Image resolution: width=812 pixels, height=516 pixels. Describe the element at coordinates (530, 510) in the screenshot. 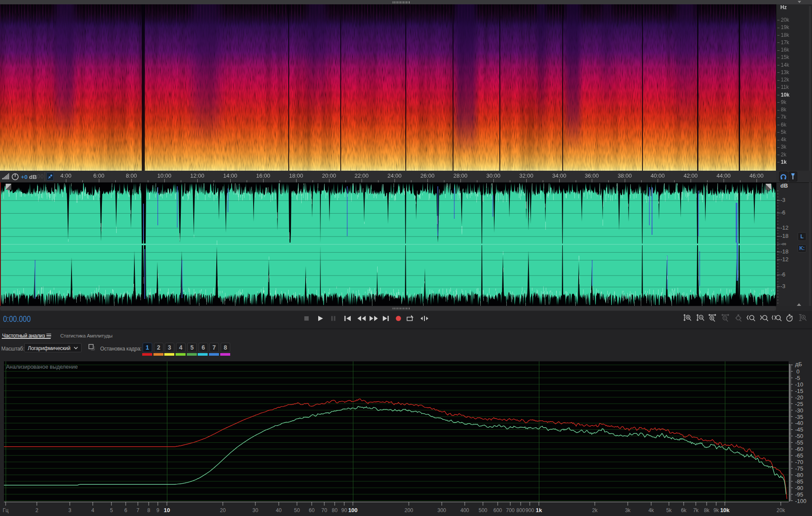

I see `svg-text: 900` at that location.